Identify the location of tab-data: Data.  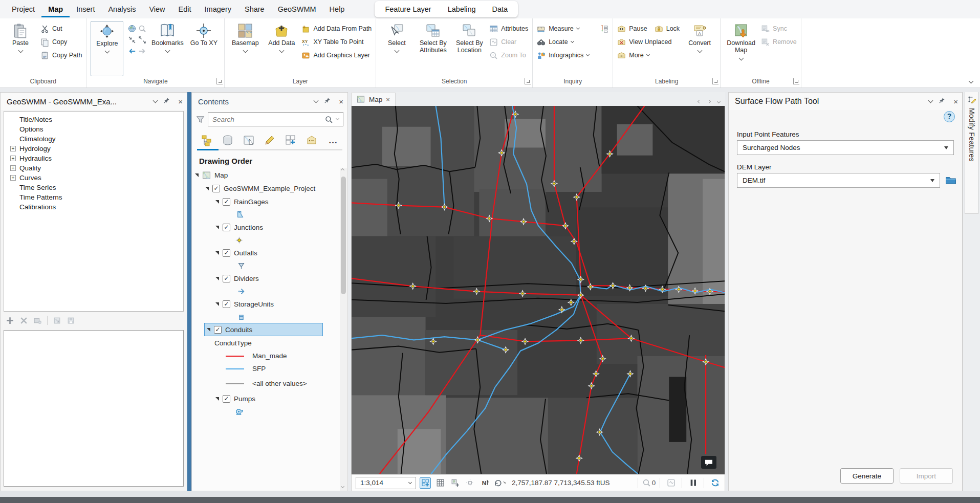
(500, 9).